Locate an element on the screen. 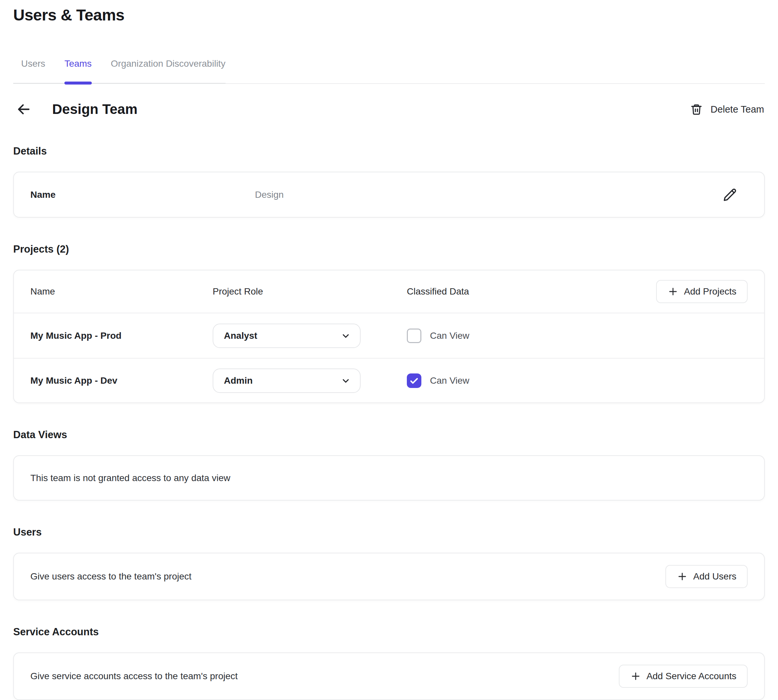 This screenshot has height=700, width=778. tab-users: Users is located at coordinates (33, 71).